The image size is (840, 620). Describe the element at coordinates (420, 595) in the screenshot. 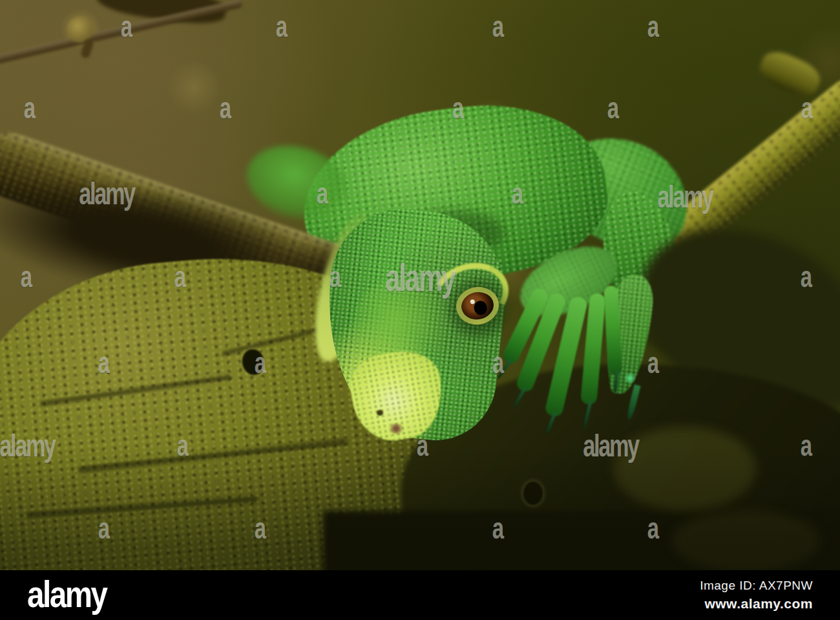

I see `alamy-footer-bar: alamy Image ID: AX7PNW www.alamy.com` at that location.